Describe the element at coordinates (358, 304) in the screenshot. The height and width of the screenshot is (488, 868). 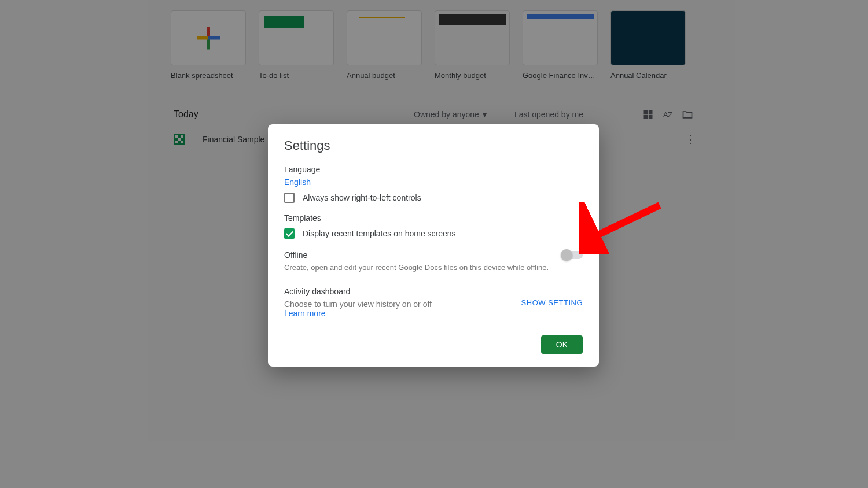
I see `activity-description: Choose to turn your view history on or o…` at that location.